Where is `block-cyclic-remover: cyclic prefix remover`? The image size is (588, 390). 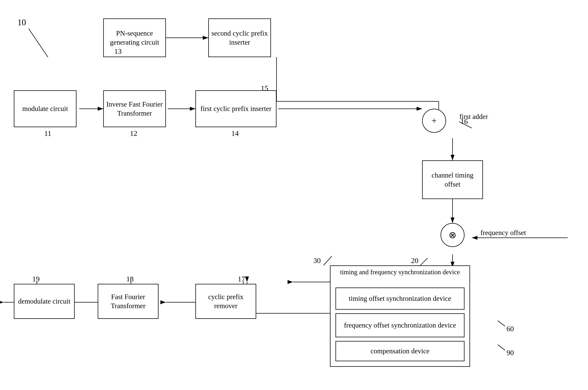 block-cyclic-remover: cyclic prefix remover is located at coordinates (226, 301).